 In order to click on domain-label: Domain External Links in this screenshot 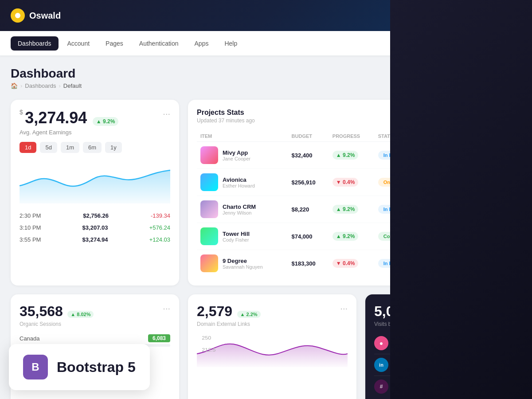, I will do `click(229, 324)`.